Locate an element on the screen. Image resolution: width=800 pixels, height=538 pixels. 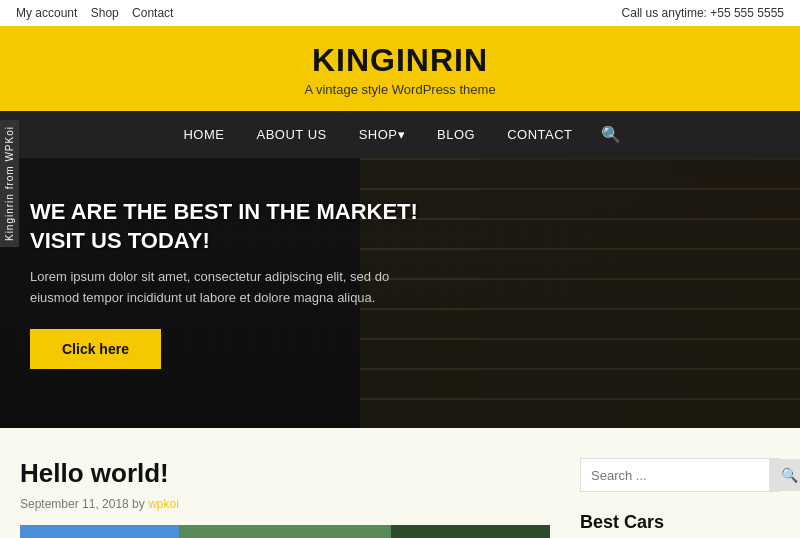
post-meta: September 11, 2018 by wpkoi is located at coordinates (285, 504).